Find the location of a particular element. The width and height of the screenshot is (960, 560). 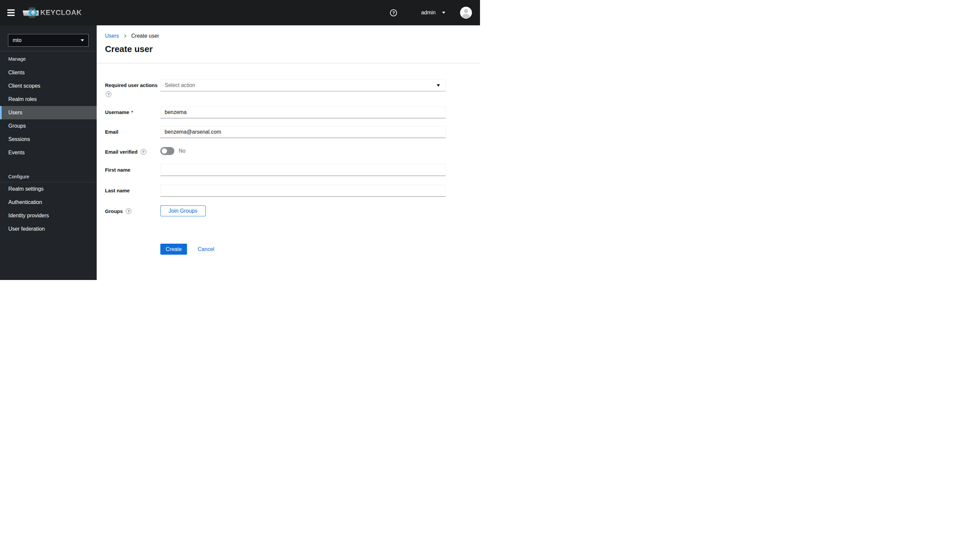

realm-selector-value: mto is located at coordinates (17, 40).